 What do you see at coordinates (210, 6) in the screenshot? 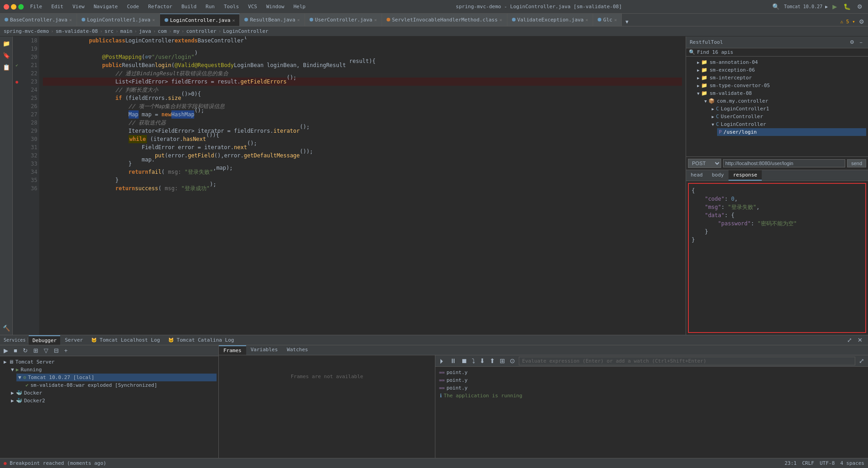
I see `menu-run: Run` at bounding box center [210, 6].